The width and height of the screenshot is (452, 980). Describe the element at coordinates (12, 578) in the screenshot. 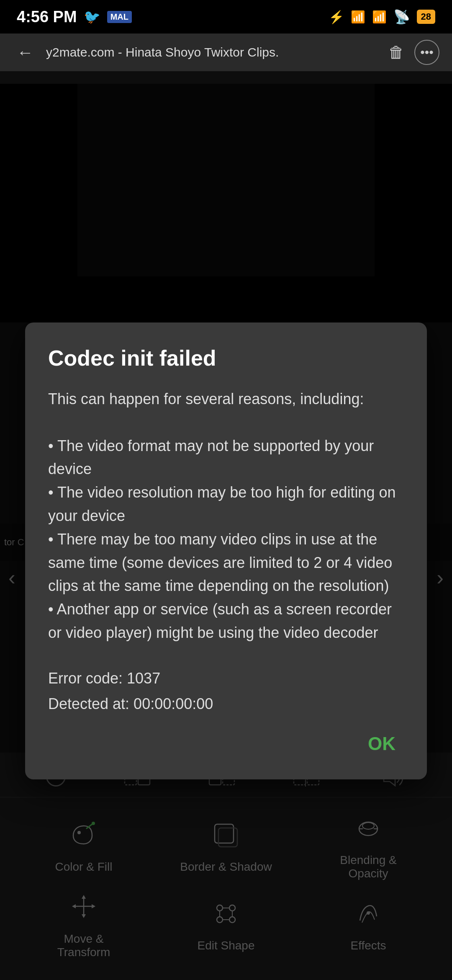

I see `left-nav-arrow: ‹` at that location.